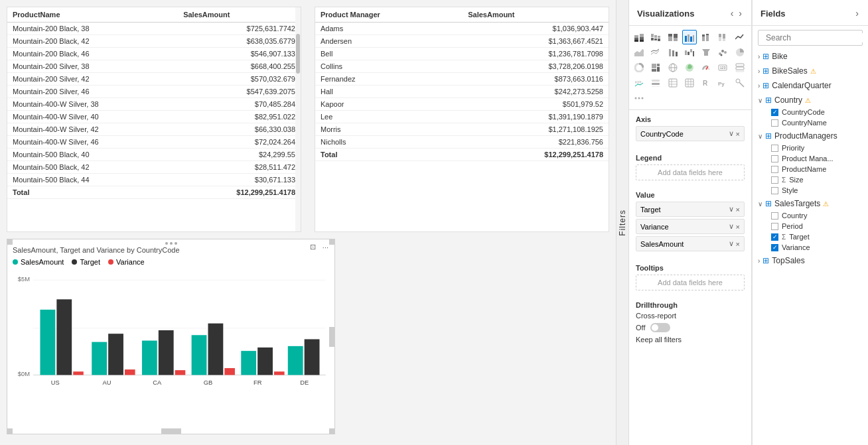 Image resolution: width=868 pixels, height=445 pixels. What do you see at coordinates (690, 283) in the screenshot?
I see `tooltips-add-field: Add data fields here` at bounding box center [690, 283].